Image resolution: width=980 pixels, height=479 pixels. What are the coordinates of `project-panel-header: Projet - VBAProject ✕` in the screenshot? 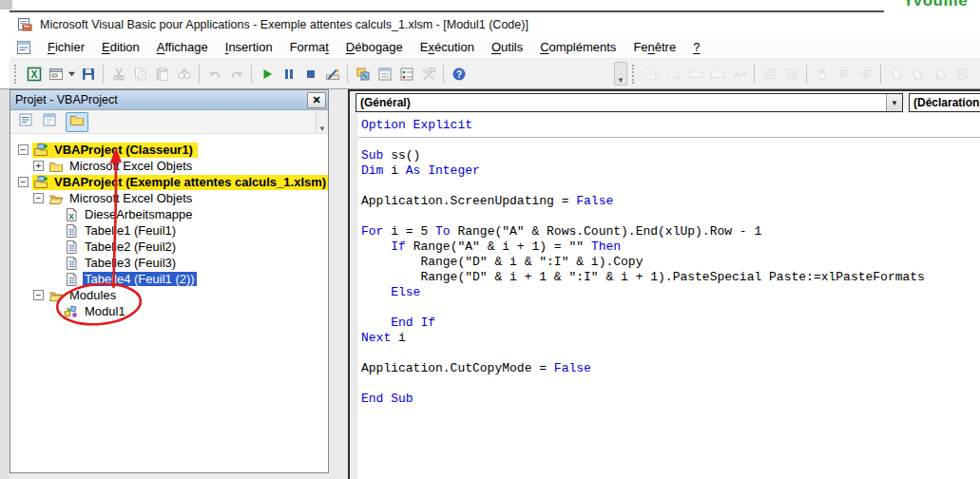 It's located at (169, 101).